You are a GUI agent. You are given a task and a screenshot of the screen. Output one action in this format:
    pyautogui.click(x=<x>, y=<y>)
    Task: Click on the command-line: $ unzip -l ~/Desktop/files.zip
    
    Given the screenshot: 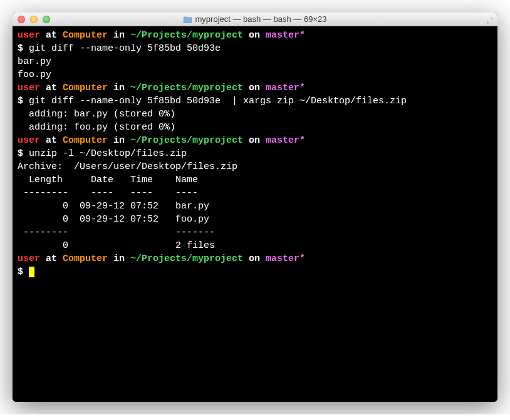 What is the action you would take?
    pyautogui.click(x=255, y=154)
    